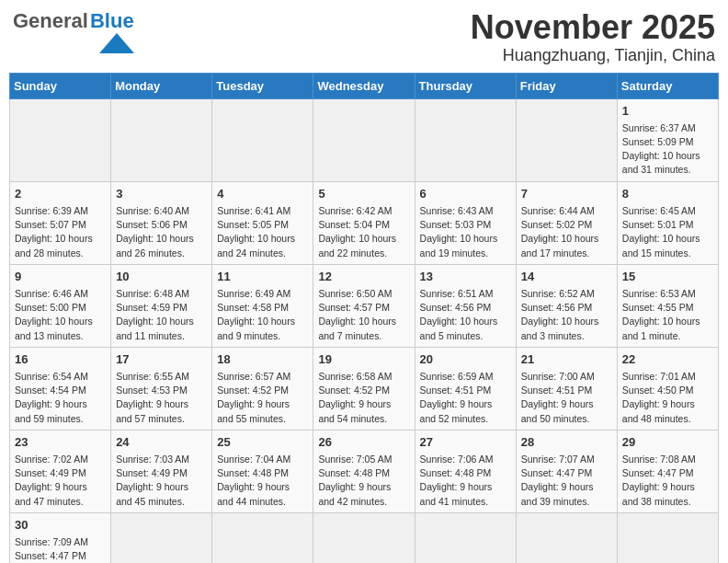 Image resolution: width=728 pixels, height=563 pixels. Describe the element at coordinates (566, 223) in the screenshot. I see `day-cell: 7Sunrise: 6:44 AM Sunset: 5:02 PM Daylig…` at that location.